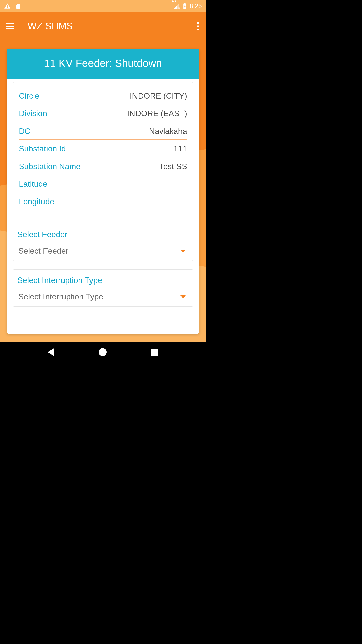 Image resolution: width=362 pixels, height=644 pixels. What do you see at coordinates (103, 242) in the screenshot?
I see `feeder-section: Select Feeder Select Feeder` at bounding box center [103, 242].